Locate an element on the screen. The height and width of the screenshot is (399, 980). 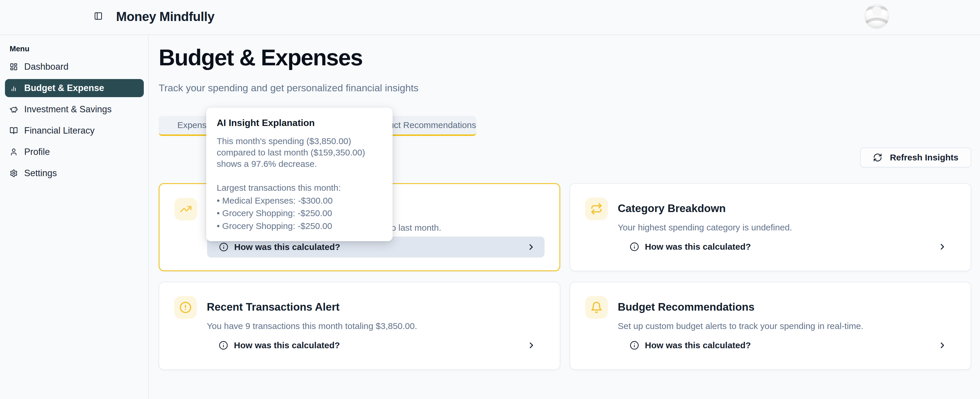
sidebar-item-budget-expense: Budget & Expense is located at coordinates (75, 88).